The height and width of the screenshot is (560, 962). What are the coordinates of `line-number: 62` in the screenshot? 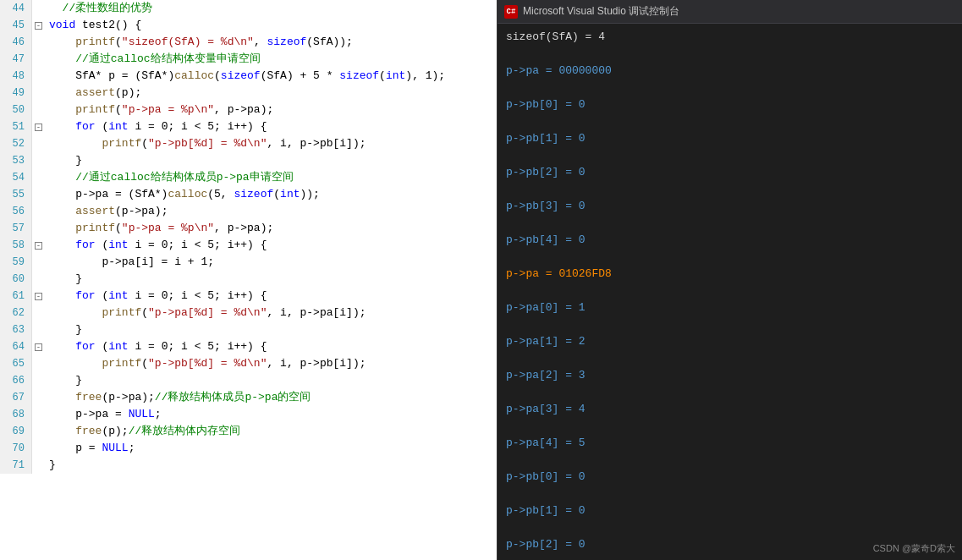 It's located at (16, 313).